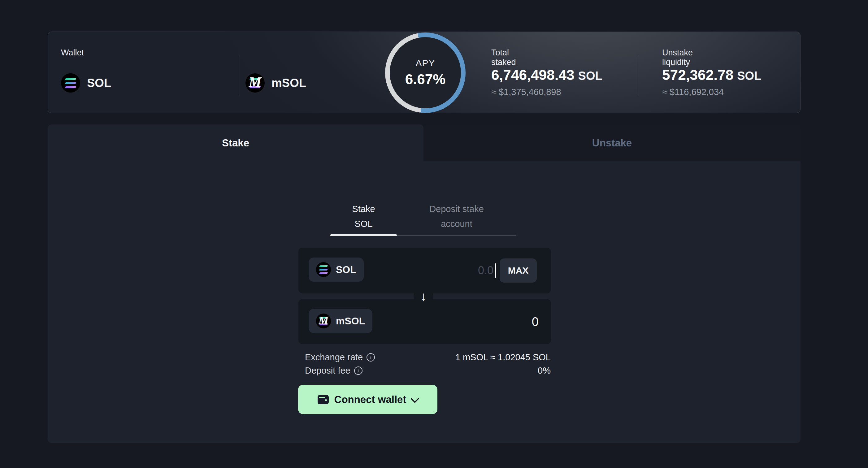 The height and width of the screenshot is (468, 868). I want to click on msol-chip-label: mSOL, so click(350, 321).